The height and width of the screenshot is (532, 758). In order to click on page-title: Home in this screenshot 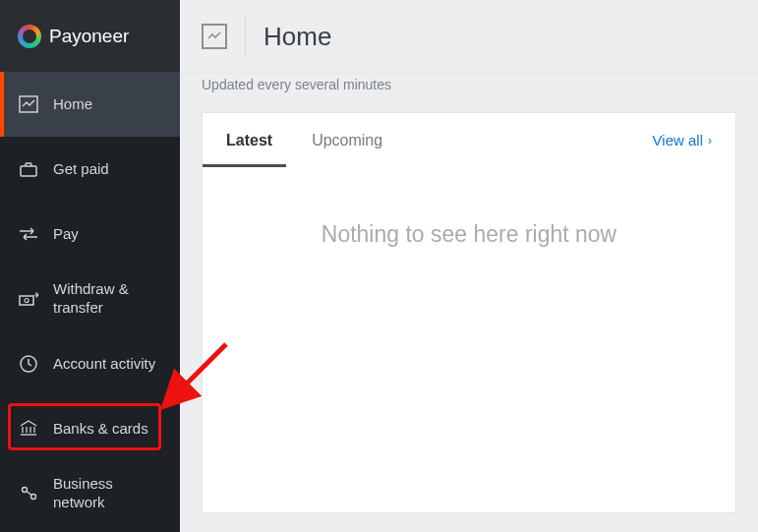, I will do `click(297, 37)`.